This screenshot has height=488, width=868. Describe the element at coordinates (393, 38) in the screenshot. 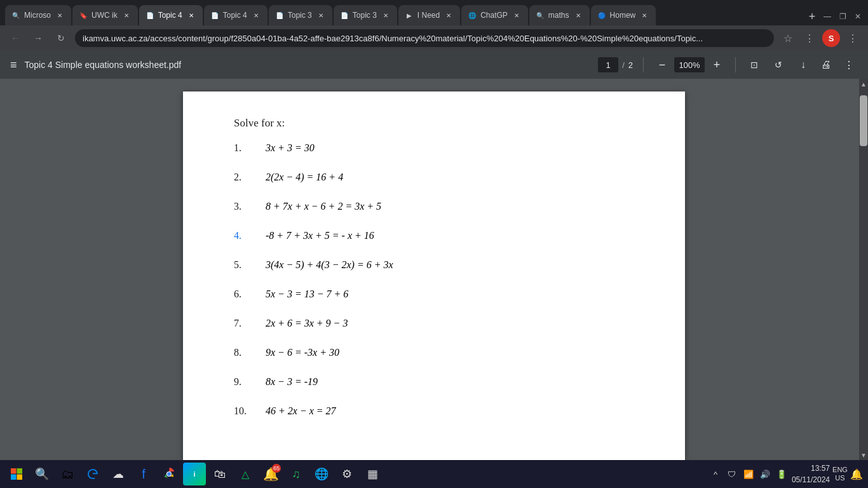

I see `url-text: ikamva.uwc.ac.za/access/content/group/f2…` at that location.